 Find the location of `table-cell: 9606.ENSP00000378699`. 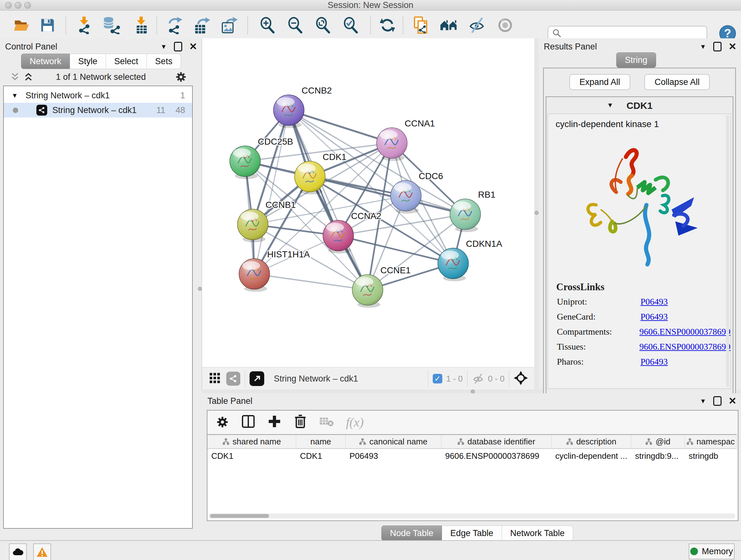

table-cell: 9606.ENSP00000378699 is located at coordinates (496, 456).